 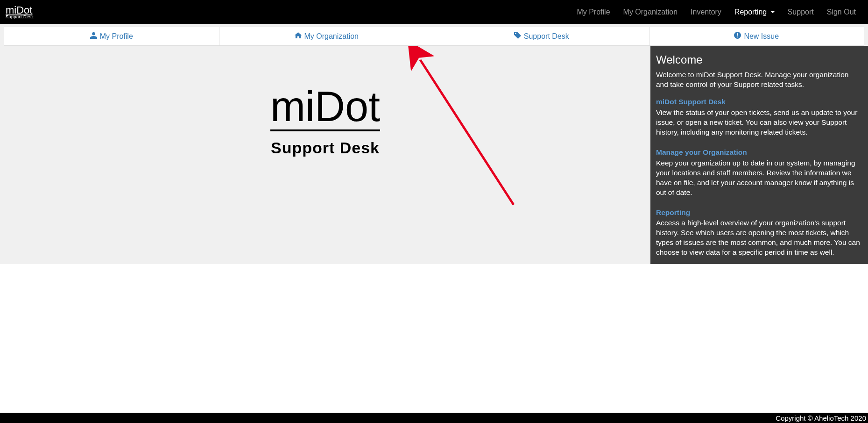 I want to click on tab-my-organization-label: My Organization, so click(x=332, y=36).